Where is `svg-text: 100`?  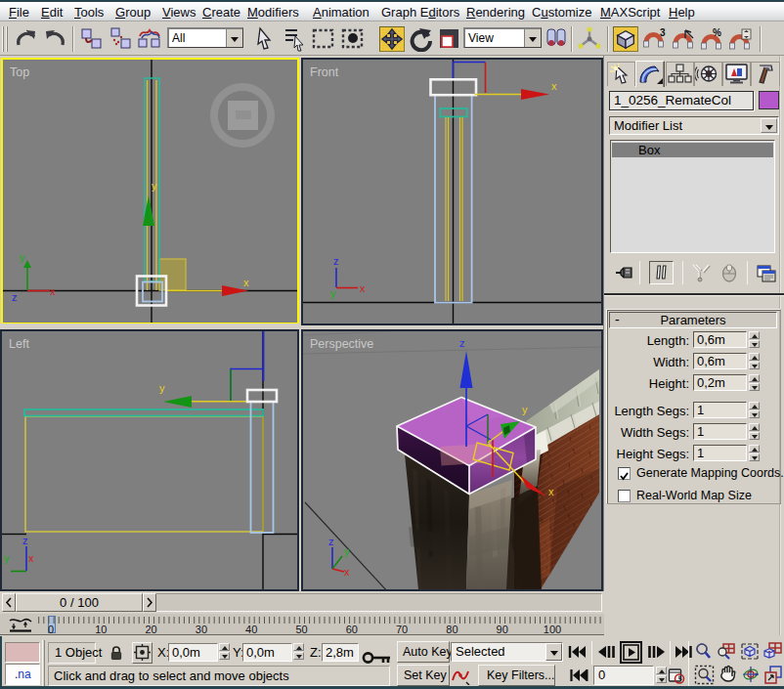
svg-text: 100 is located at coordinates (552, 629).